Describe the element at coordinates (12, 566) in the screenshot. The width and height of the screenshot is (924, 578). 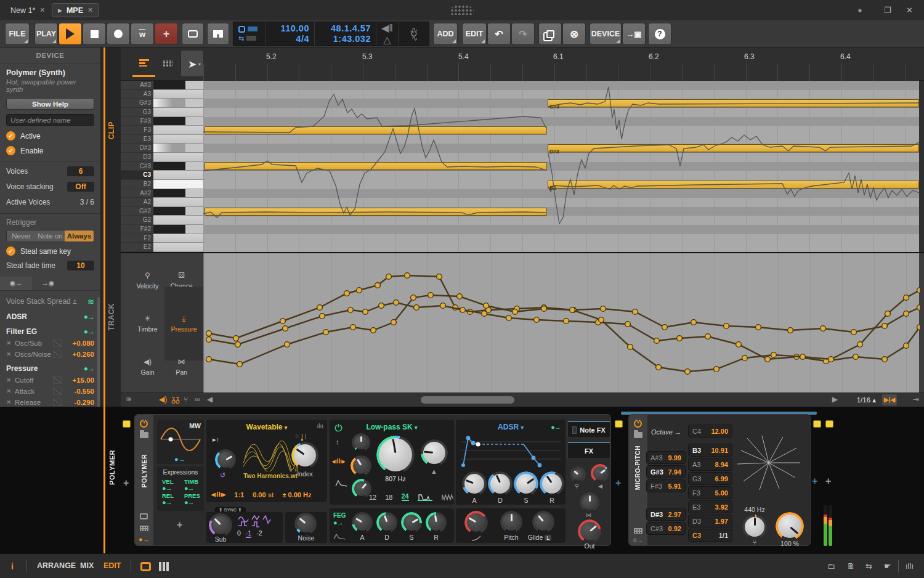
I see `info-icon: i` at that location.